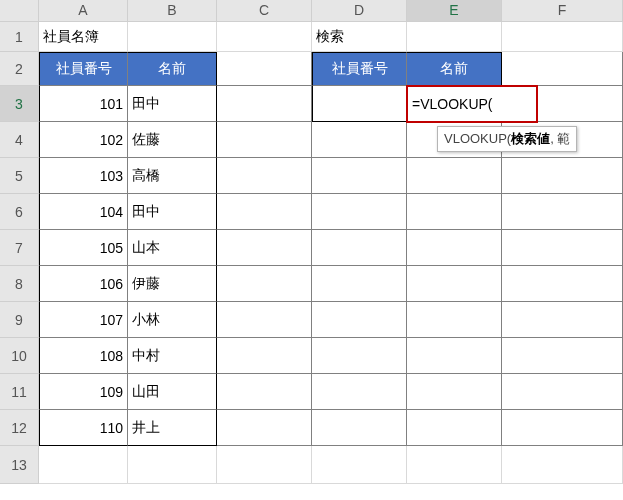  I want to click on row-header-8: 8, so click(20, 284).